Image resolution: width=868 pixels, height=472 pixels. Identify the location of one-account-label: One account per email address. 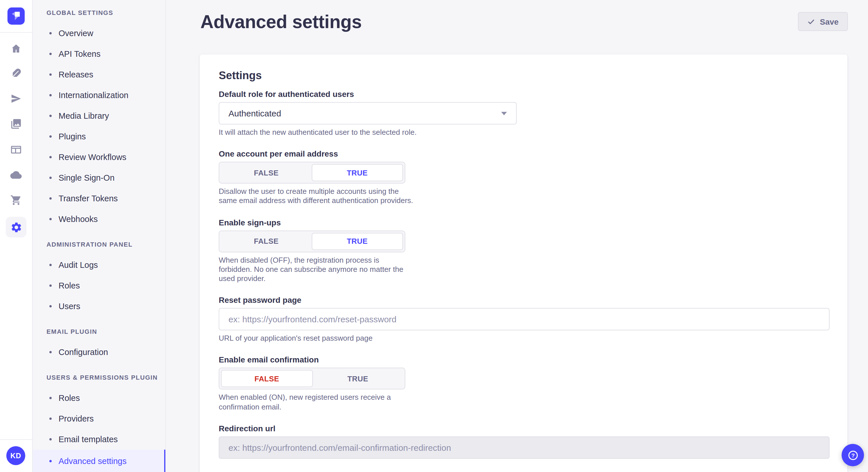
(524, 154).